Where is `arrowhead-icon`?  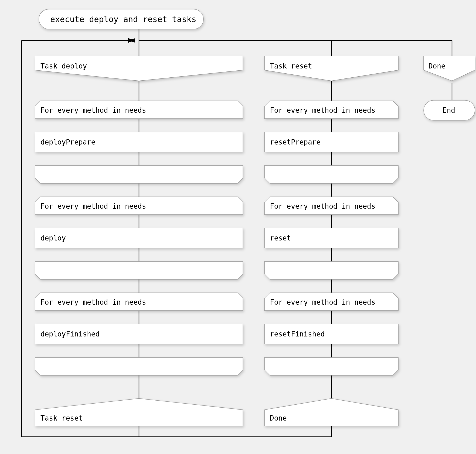
arrowhead-icon is located at coordinates (131, 40).